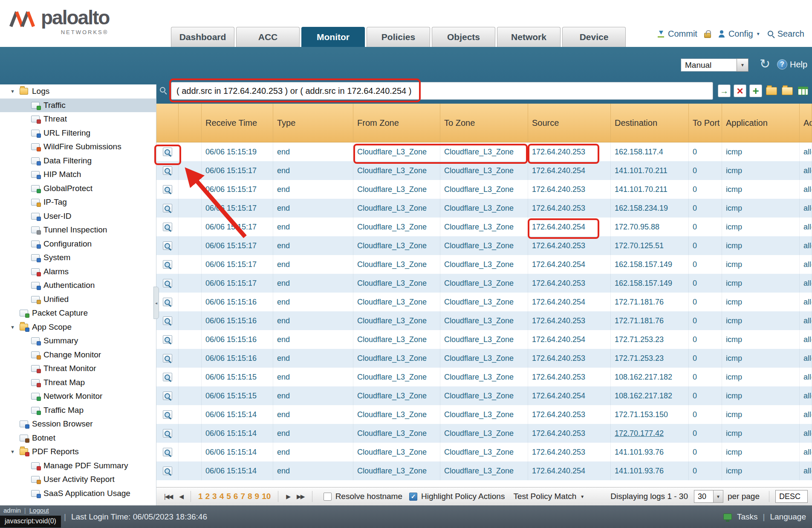 This screenshot has height=528, width=812. Describe the element at coordinates (792, 496) in the screenshot. I see `sort-order-select: DESC` at that location.